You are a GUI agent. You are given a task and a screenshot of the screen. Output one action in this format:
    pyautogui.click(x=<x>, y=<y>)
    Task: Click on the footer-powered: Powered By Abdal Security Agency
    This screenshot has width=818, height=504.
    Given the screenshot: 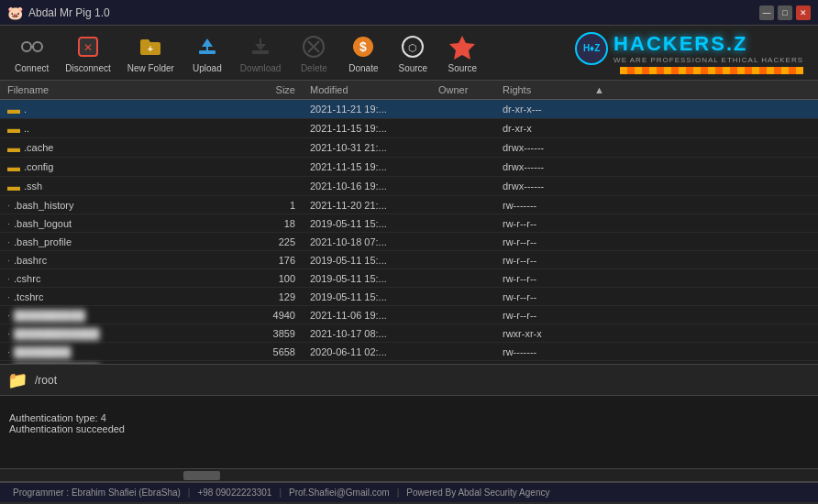 What is the action you would take?
    pyautogui.click(x=478, y=493)
    